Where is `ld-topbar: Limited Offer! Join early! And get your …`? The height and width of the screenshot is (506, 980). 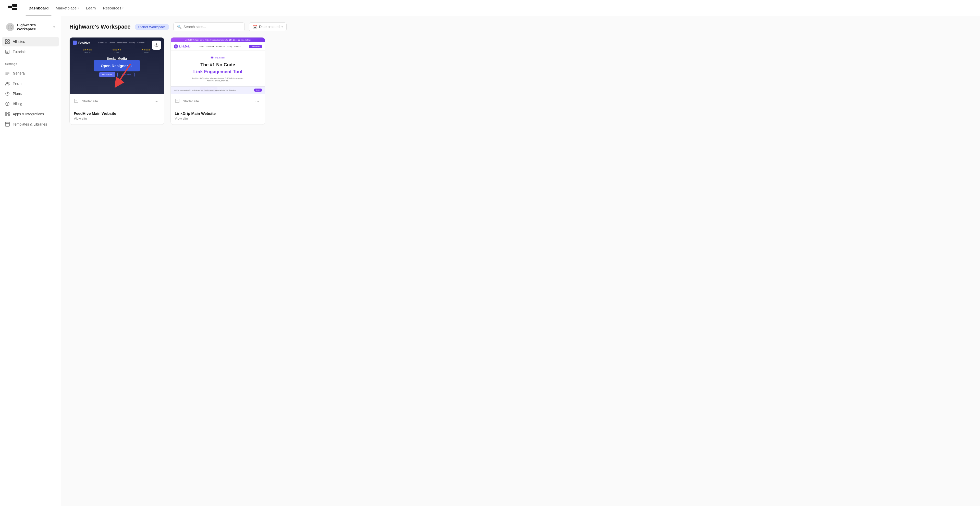 ld-topbar: Limited Offer! Join early! And get your … is located at coordinates (218, 40).